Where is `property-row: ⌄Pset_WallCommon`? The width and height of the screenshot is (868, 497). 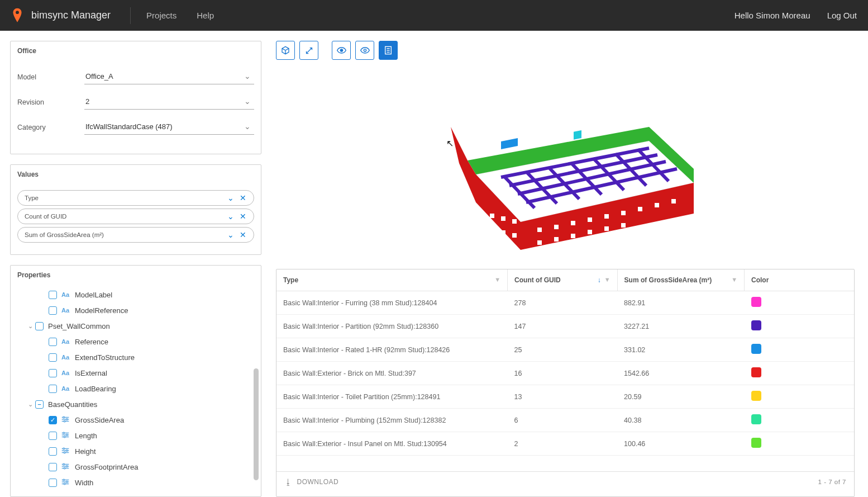
property-row: ⌄Pset_WallCommon is located at coordinates (143, 326).